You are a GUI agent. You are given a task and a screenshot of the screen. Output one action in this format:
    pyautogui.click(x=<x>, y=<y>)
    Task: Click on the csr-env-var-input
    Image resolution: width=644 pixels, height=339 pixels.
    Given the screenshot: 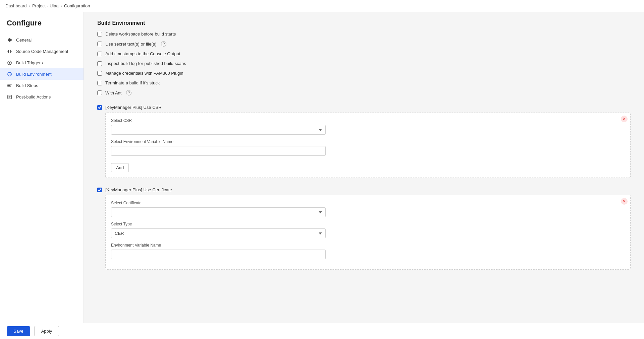 What is the action you would take?
    pyautogui.click(x=218, y=151)
    